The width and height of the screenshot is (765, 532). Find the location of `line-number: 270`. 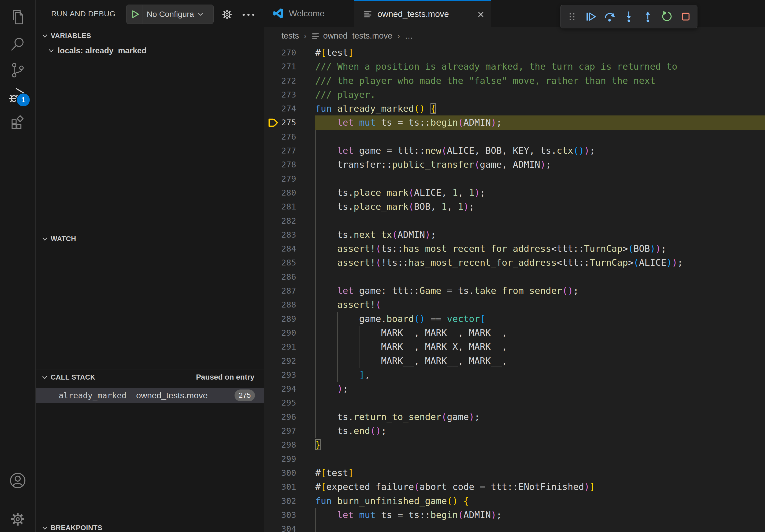

line-number: 270 is located at coordinates (280, 53).